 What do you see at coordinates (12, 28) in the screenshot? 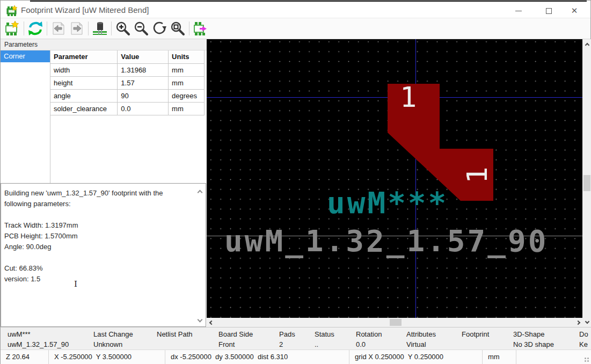
I see `select-wizard-button` at bounding box center [12, 28].